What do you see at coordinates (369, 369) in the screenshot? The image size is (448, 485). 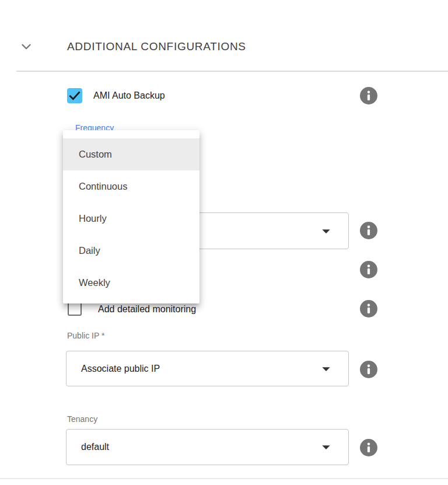 I see `public-ip-info-icon` at bounding box center [369, 369].